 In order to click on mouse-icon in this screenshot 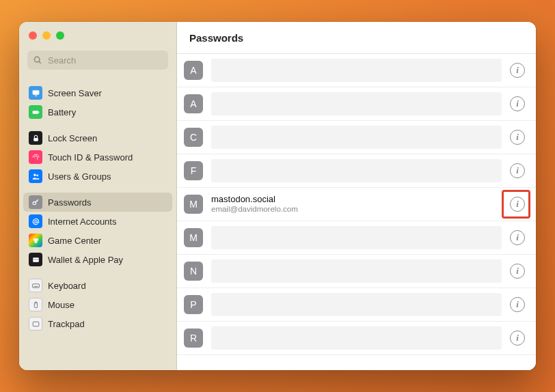, I will do `click(36, 305)`.